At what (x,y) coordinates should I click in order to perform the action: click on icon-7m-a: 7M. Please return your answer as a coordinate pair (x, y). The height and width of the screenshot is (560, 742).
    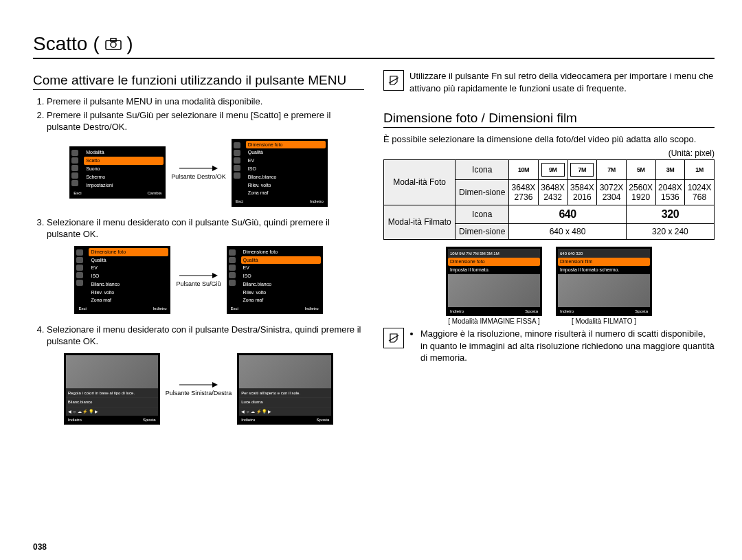
    Looking at the image, I should click on (583, 169).